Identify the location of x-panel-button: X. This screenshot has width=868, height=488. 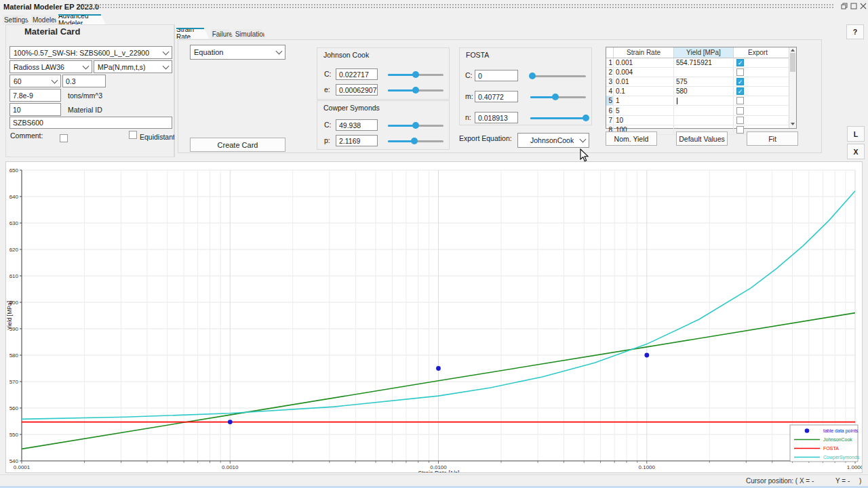
(856, 152).